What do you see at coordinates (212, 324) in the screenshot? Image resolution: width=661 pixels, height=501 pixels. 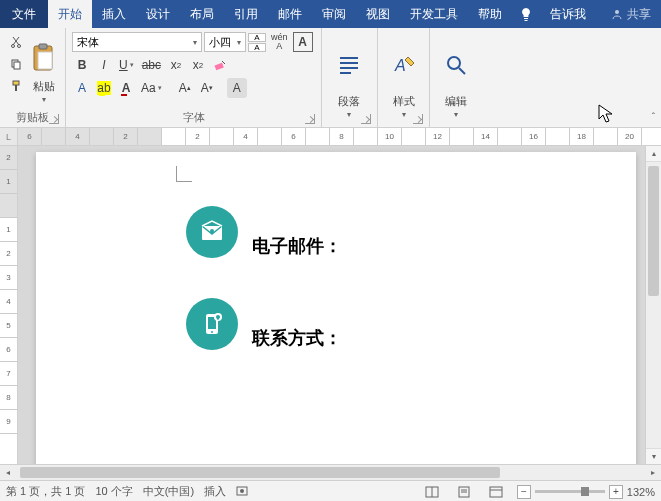 I see `phone-icon` at bounding box center [212, 324].